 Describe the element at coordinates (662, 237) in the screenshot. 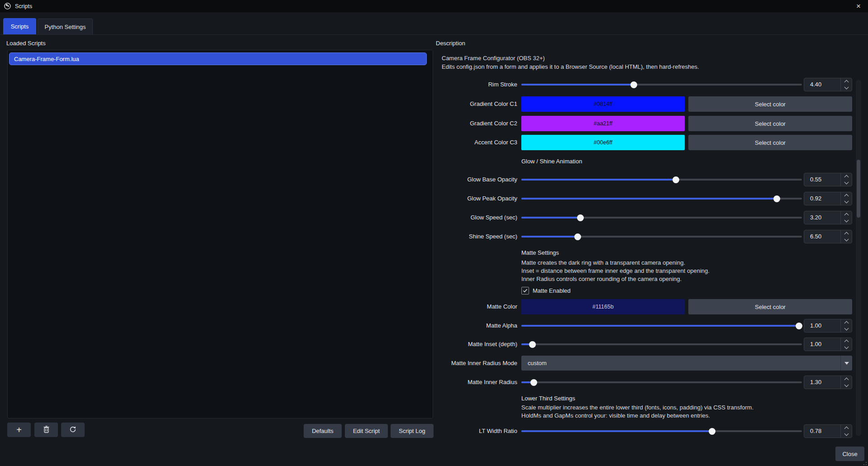

I see `shine-speed-slider` at that location.